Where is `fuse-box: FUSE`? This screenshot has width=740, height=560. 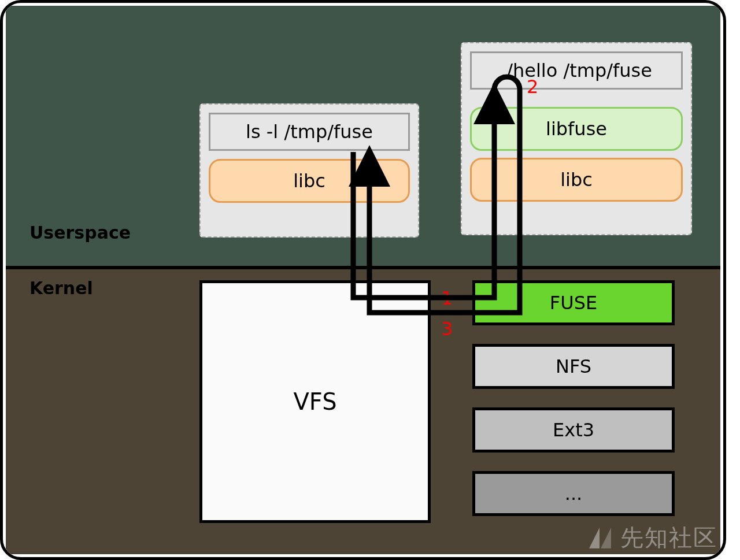
fuse-box: FUSE is located at coordinates (574, 303).